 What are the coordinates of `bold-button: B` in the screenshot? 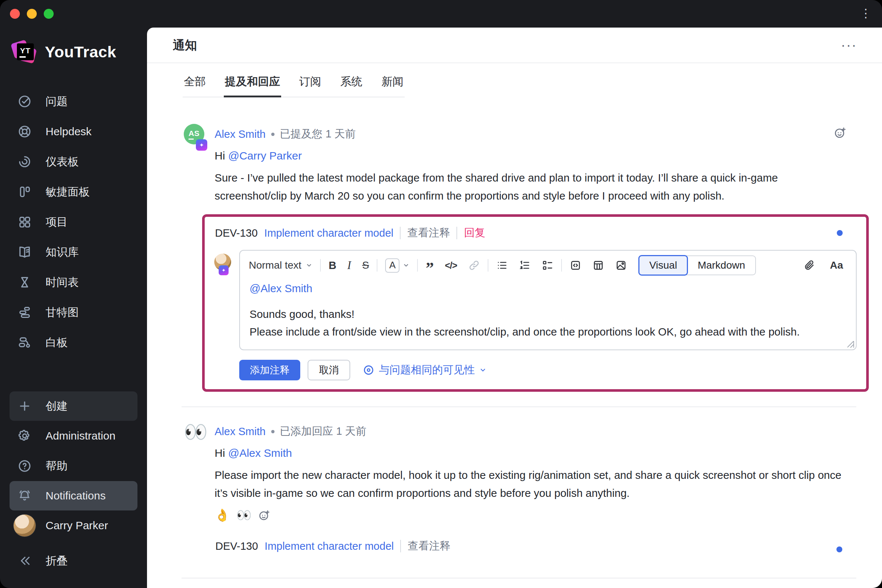 It's located at (332, 266).